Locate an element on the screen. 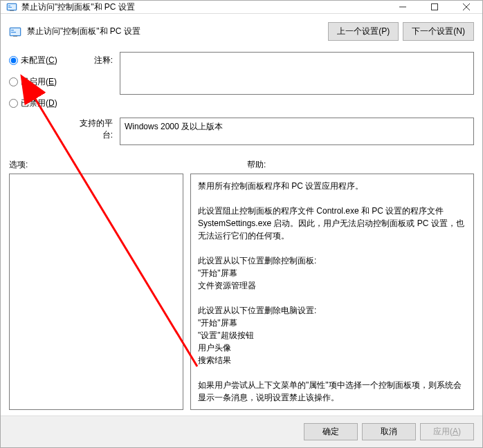  maximize-button is located at coordinates (435, 7).